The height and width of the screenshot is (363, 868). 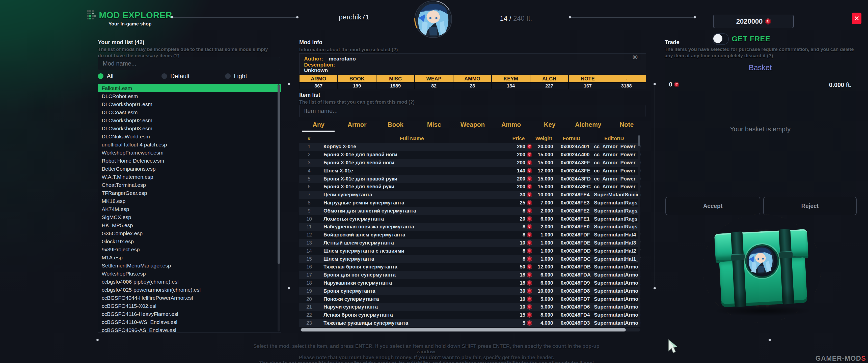 I want to click on item-price: 8, so click(x=519, y=211).